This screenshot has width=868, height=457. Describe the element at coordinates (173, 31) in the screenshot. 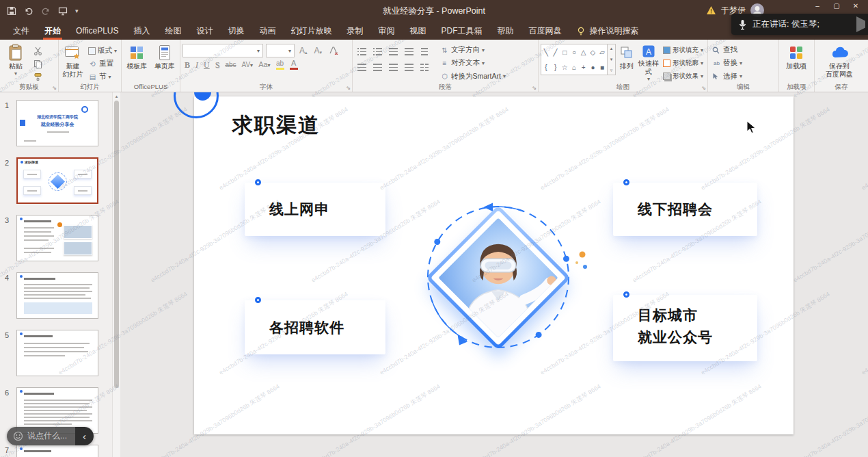

I see `tab-draw: 绘图` at that location.